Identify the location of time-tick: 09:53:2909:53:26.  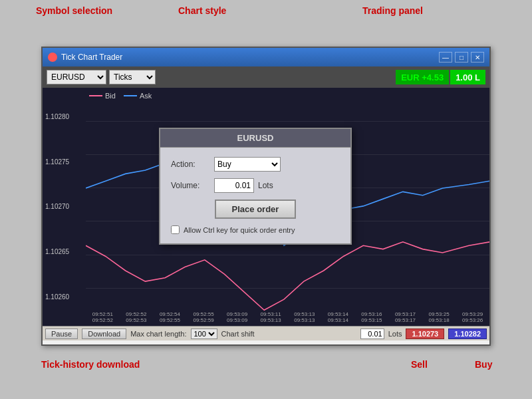
(472, 317).